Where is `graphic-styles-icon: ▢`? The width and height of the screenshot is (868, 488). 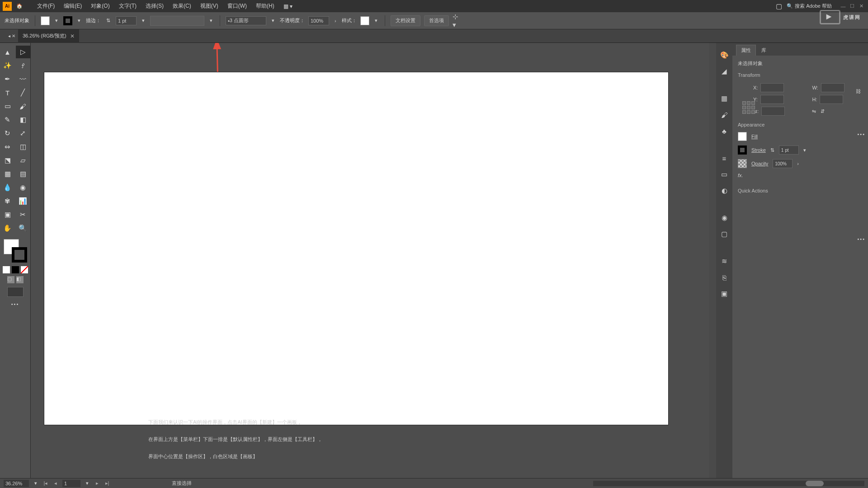
graphic-styles-icon: ▢ is located at coordinates (724, 234).